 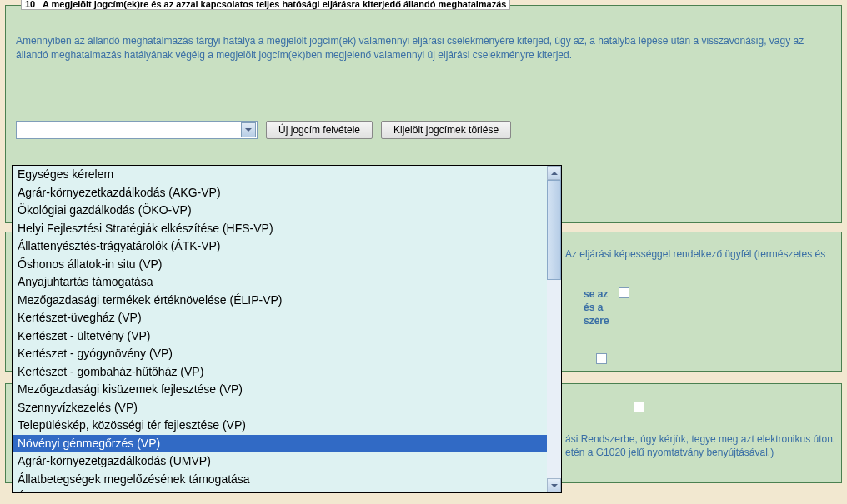 What do you see at coordinates (669, 452) in the screenshot?
I see `partial-text-line4: etén a G1020 jelű nyomtatvány benyújtásá…` at bounding box center [669, 452].